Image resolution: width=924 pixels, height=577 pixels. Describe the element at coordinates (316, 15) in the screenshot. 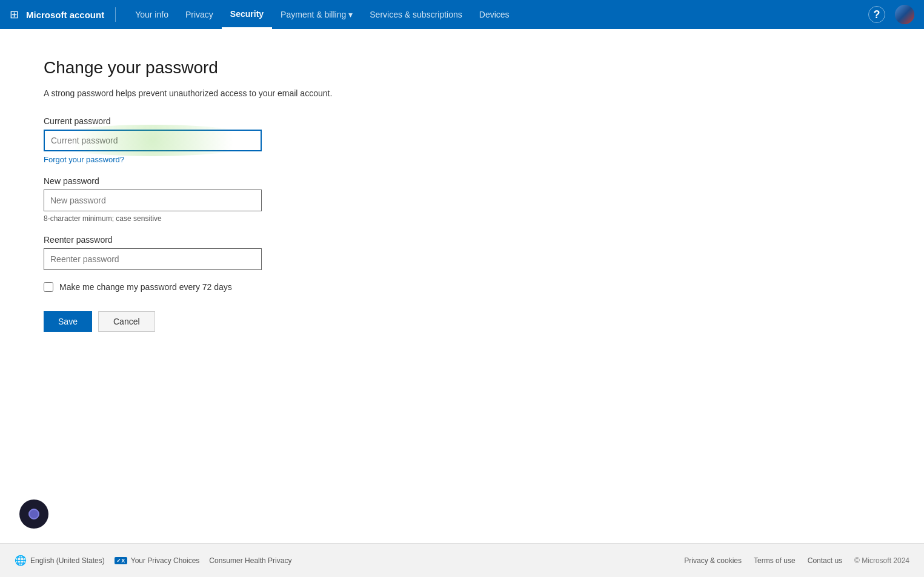

I see `nav-link-payment-billing: Payment & billing ▾` at that location.